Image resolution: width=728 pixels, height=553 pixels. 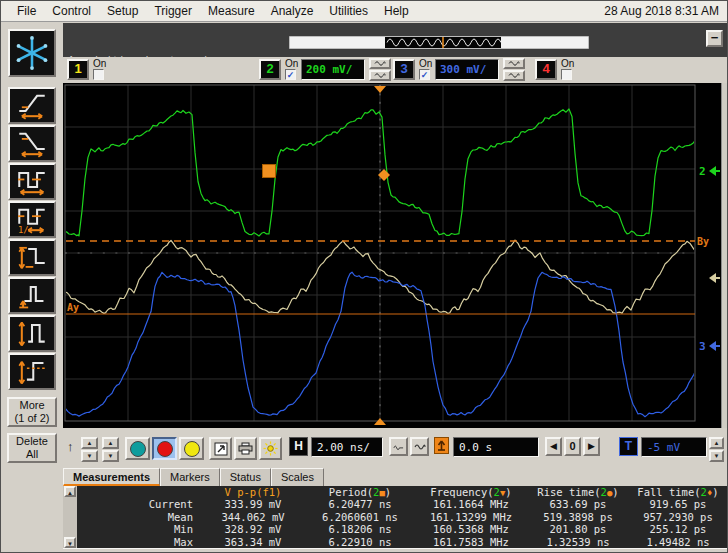 I want to click on tab-status: Status, so click(x=246, y=477).